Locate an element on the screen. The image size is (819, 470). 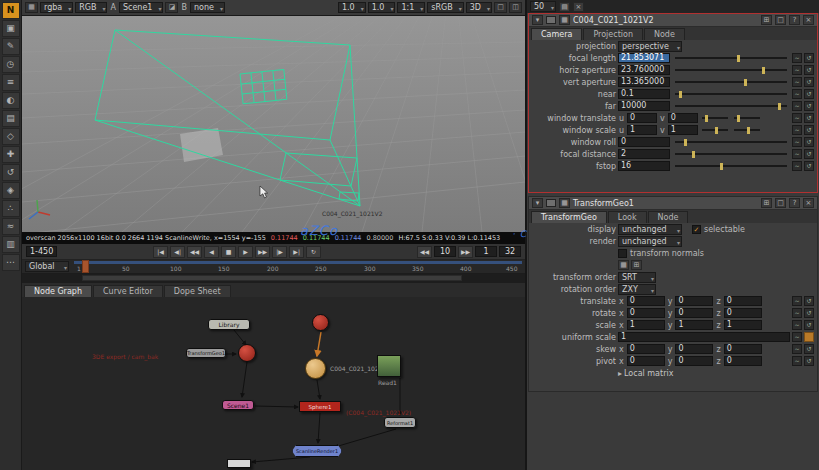
transform-icon: ↺ is located at coordinates (11, 172).